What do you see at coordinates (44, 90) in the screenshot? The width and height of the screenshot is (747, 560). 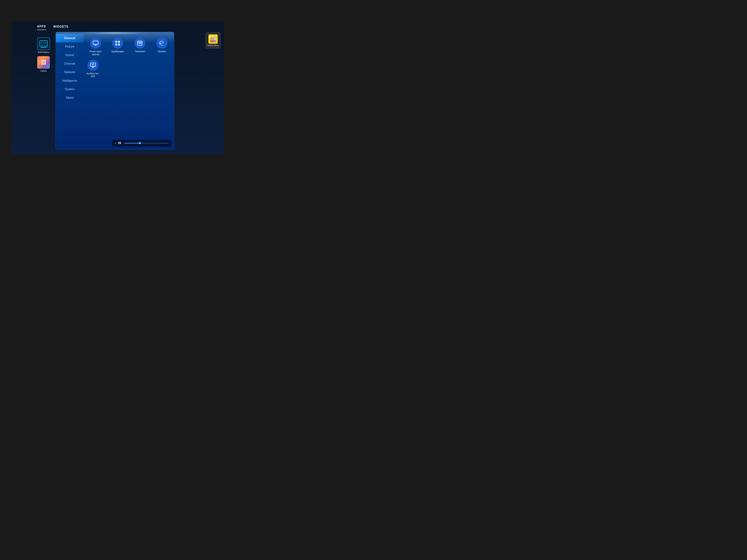 I see `app-icons-column: ADATVMenu 🖼 Gallery` at bounding box center [44, 90].